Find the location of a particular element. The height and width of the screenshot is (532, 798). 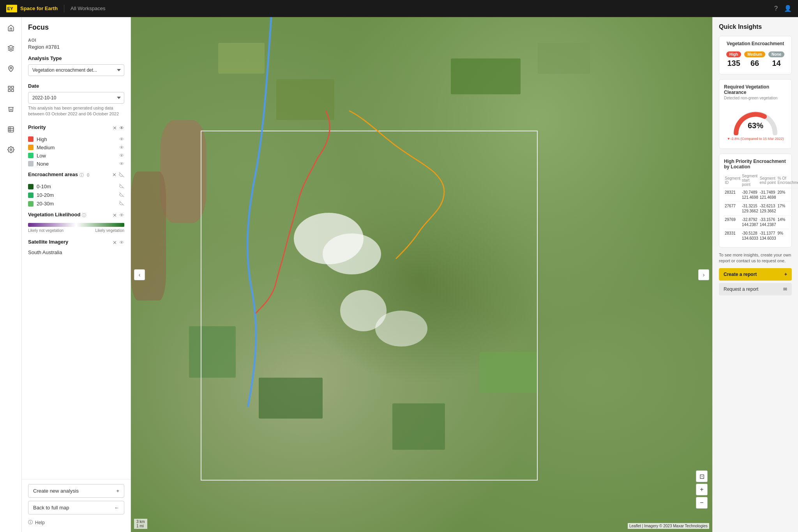

satellite-header: Satellite Imagery ✕ 👁 is located at coordinates (76, 242).